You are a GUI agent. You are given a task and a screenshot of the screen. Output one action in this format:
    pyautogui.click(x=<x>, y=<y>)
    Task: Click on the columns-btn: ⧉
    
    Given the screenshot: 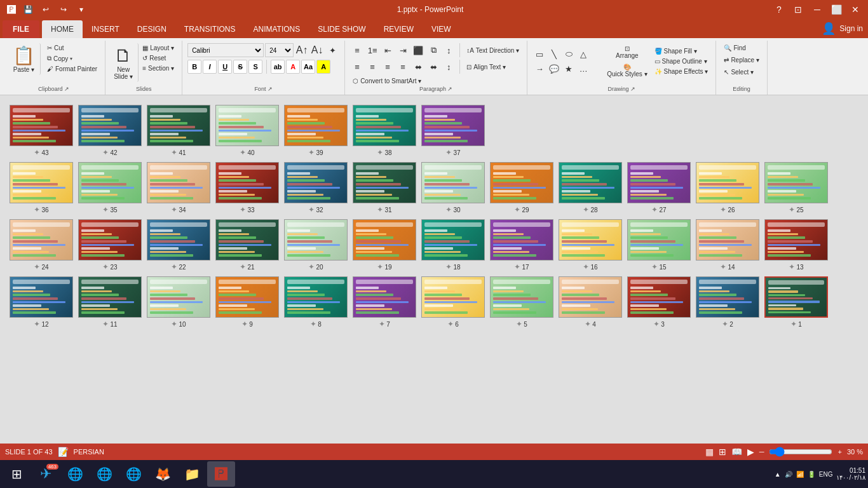 What is the action you would take?
    pyautogui.click(x=433, y=50)
    